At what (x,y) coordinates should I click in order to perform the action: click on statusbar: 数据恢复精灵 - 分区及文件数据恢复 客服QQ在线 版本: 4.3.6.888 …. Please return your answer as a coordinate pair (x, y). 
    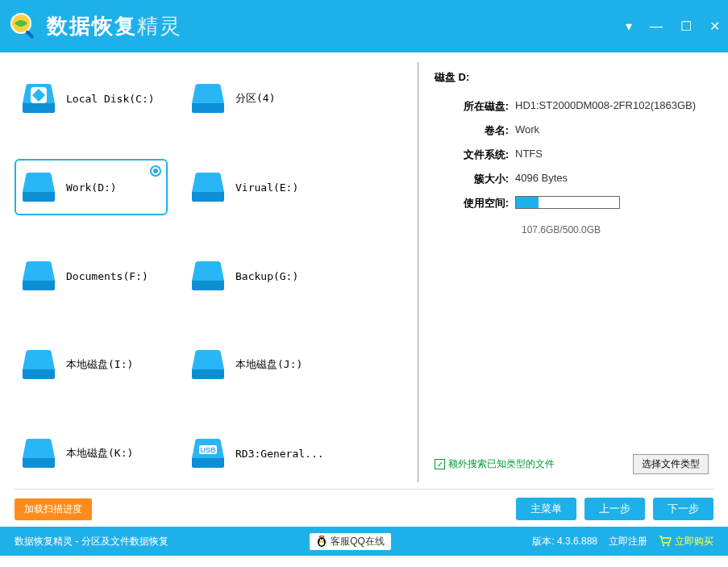
    Looking at the image, I should click on (364, 541).